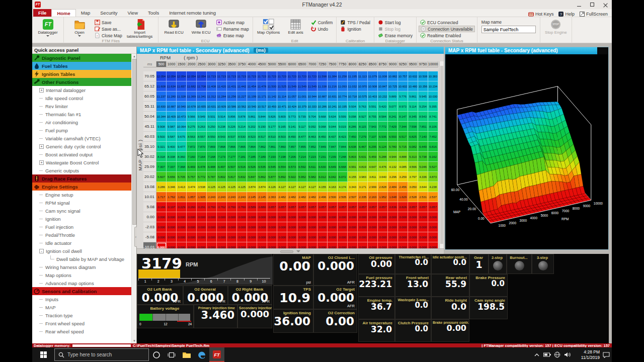 Image resolution: width=644 pixels, height=362 pixels. What do you see at coordinates (433, 177) in the screenshot?
I see `fuel-cell: 4.873` at bounding box center [433, 177].